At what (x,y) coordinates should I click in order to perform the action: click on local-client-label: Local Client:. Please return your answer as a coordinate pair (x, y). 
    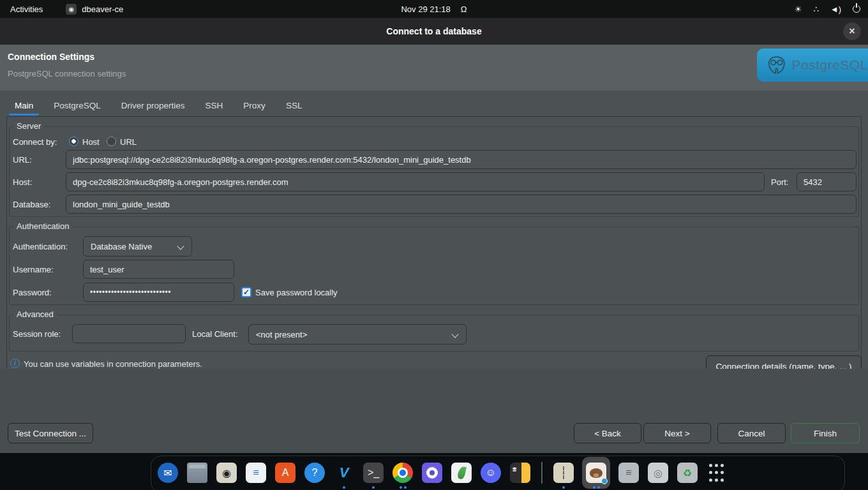
    Looking at the image, I should click on (215, 334).